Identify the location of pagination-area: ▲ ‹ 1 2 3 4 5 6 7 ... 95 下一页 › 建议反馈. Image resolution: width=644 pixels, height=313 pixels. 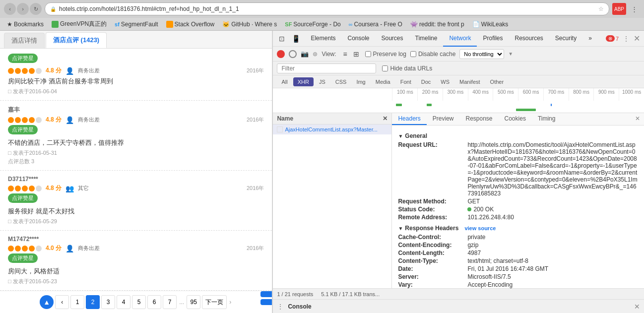
(136, 302).